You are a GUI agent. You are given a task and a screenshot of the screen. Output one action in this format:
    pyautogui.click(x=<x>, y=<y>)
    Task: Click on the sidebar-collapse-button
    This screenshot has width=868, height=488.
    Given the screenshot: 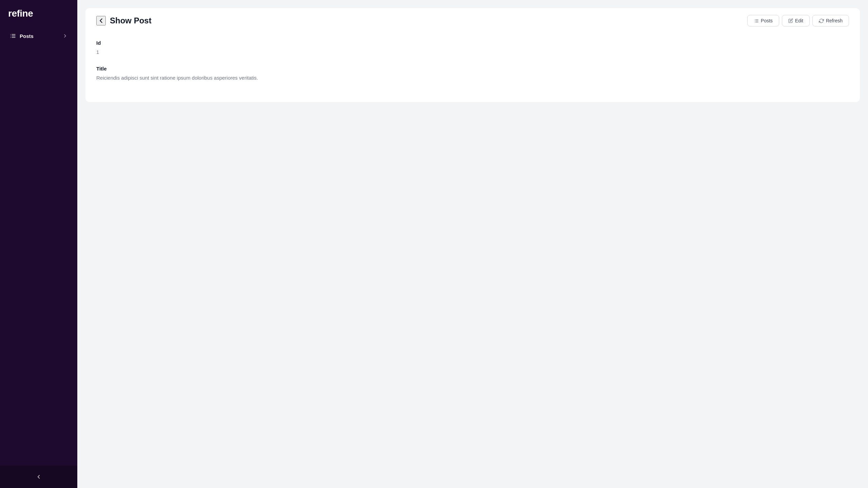 What is the action you would take?
    pyautogui.click(x=39, y=477)
    